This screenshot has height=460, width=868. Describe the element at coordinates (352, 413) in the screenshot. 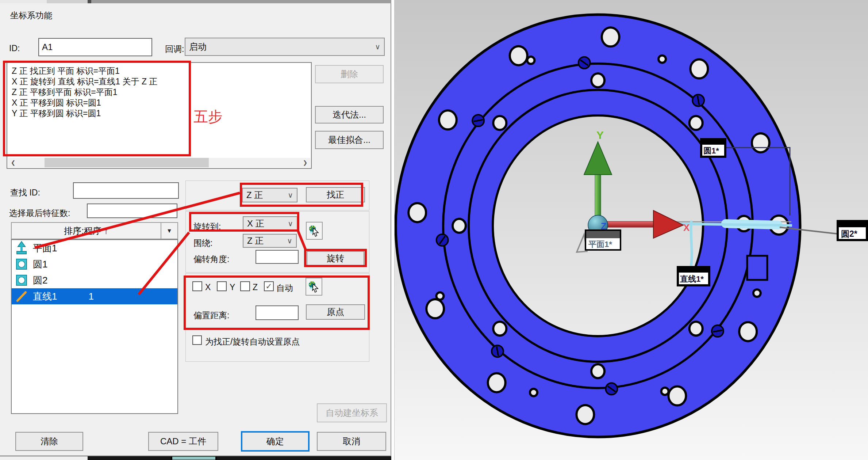

I see `auto-alignment-button: 自动建坐标系` at that location.